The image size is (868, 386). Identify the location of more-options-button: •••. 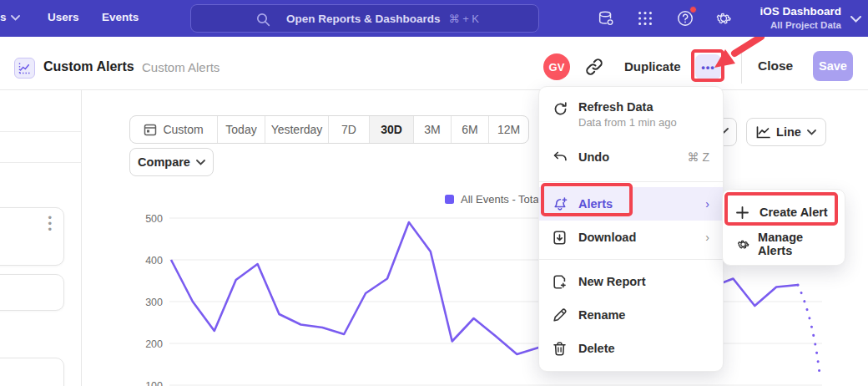
(708, 67).